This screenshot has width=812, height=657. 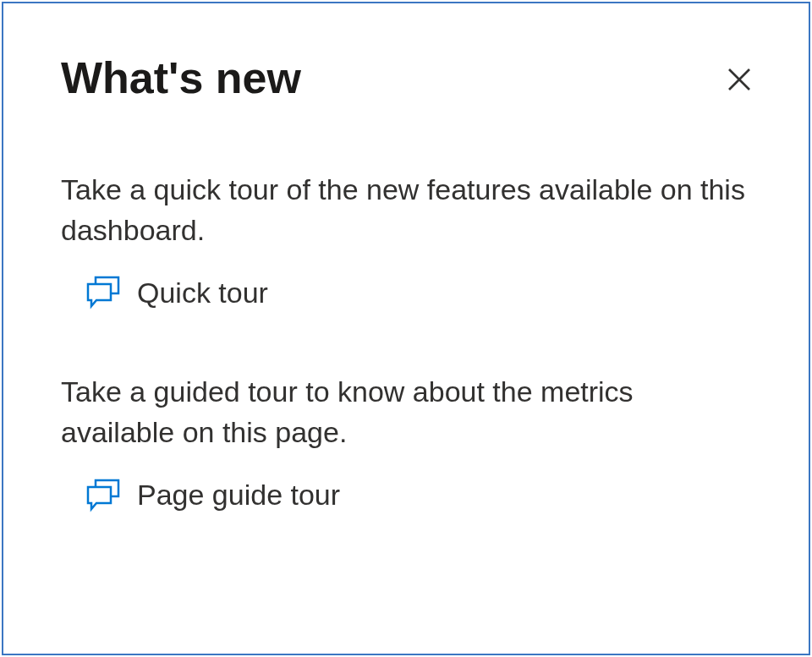 What do you see at coordinates (406, 495) in the screenshot?
I see `page-guide-tour-link: Page guide tour` at bounding box center [406, 495].